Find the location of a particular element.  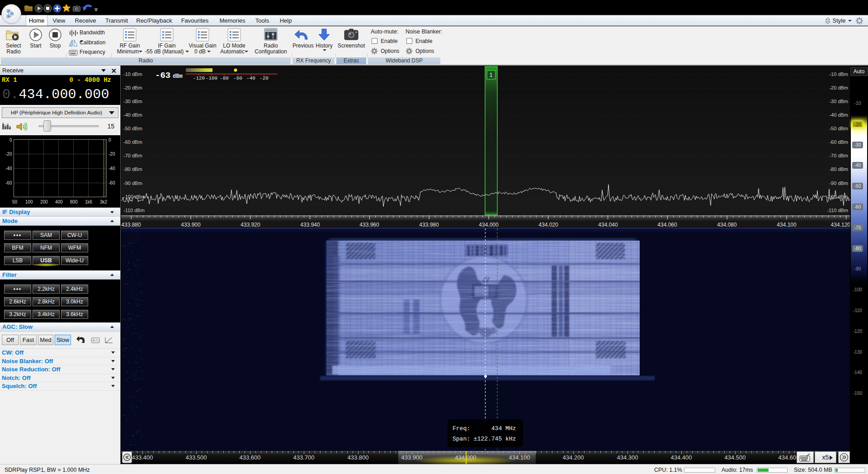

svg-text: -80 is located at coordinates (224, 78).